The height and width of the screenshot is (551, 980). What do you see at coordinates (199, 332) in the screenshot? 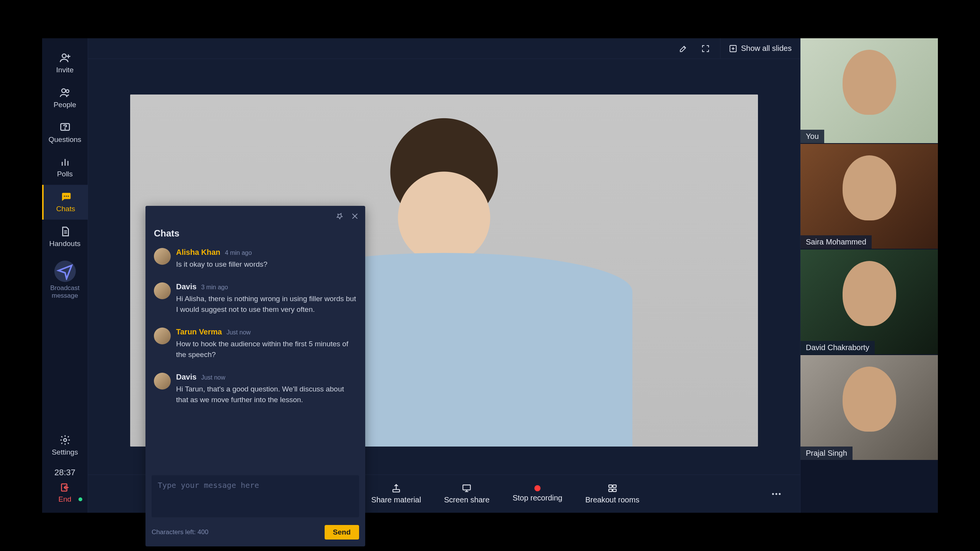
I see `chat-sender: Tarun Verma` at bounding box center [199, 332].